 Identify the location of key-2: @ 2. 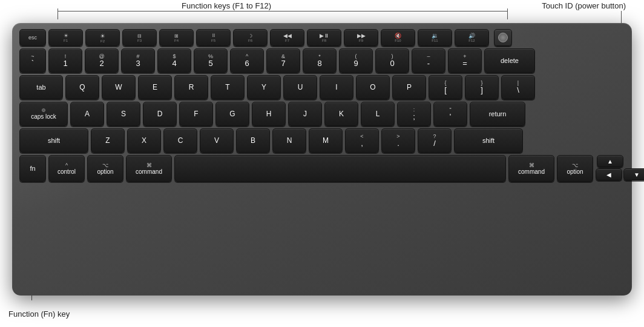
(102, 61).